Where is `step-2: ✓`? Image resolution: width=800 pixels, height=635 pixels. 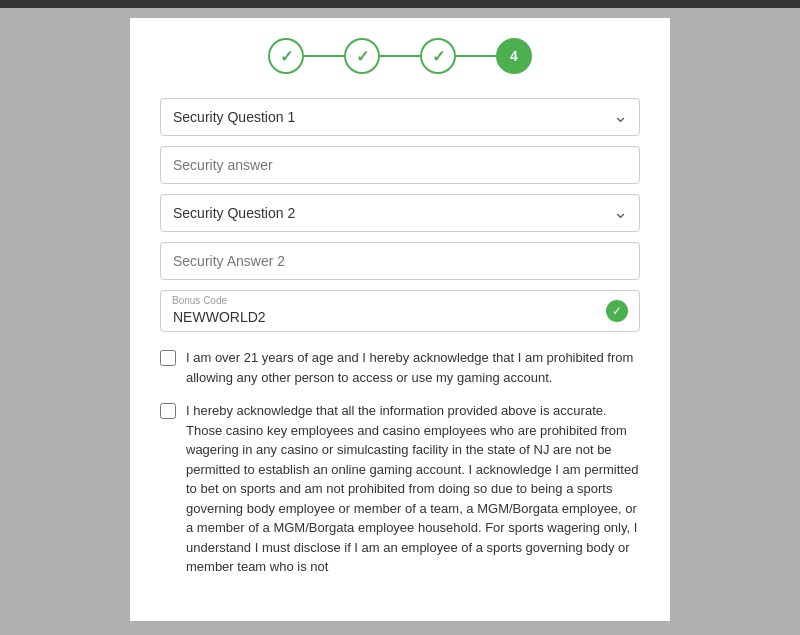 step-2: ✓ is located at coordinates (362, 56).